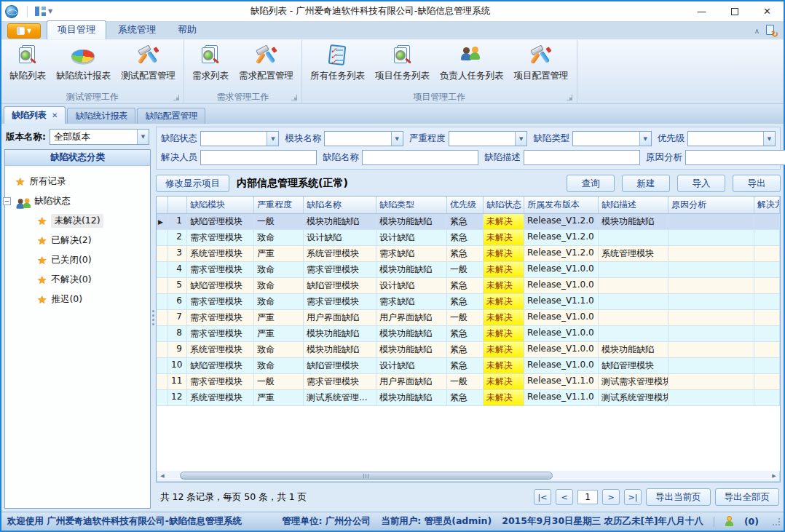 This screenshot has height=532, width=785. Describe the element at coordinates (162, 269) in the screenshot. I see `row-selector-arrow-icon` at that location.